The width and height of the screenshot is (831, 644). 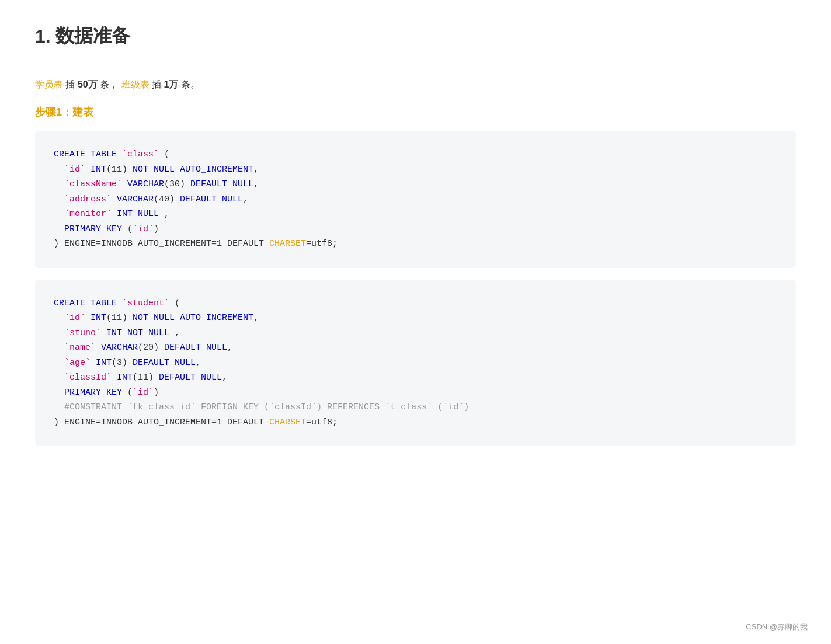 I want to click on intro-bold-10k: 1万, so click(x=171, y=84).